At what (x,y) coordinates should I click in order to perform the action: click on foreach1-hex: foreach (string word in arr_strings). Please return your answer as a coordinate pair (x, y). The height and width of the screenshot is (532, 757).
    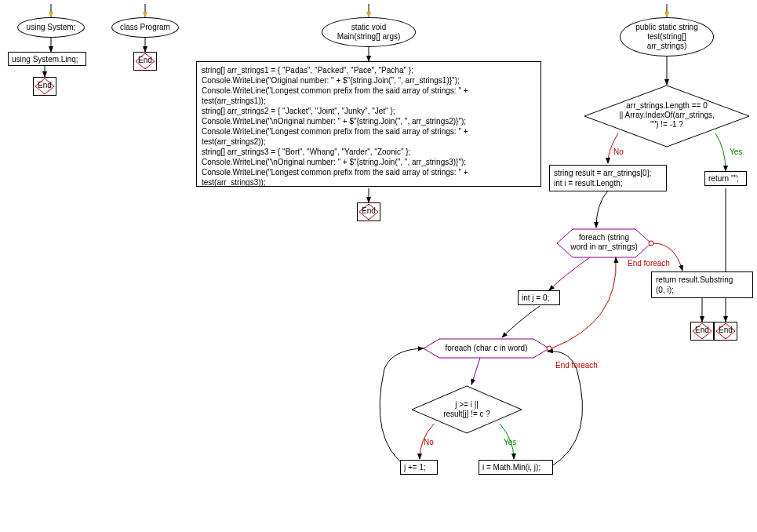
    Looking at the image, I should click on (604, 242).